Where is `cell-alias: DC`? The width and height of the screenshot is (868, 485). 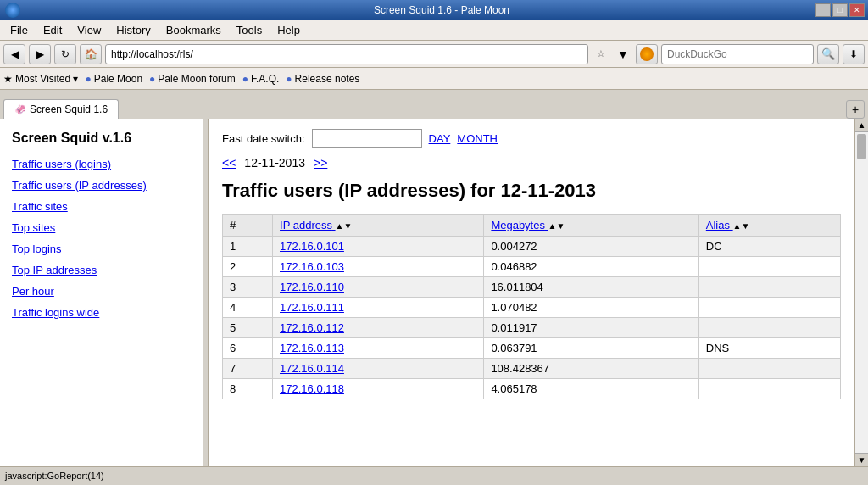 cell-alias: DC is located at coordinates (770, 247).